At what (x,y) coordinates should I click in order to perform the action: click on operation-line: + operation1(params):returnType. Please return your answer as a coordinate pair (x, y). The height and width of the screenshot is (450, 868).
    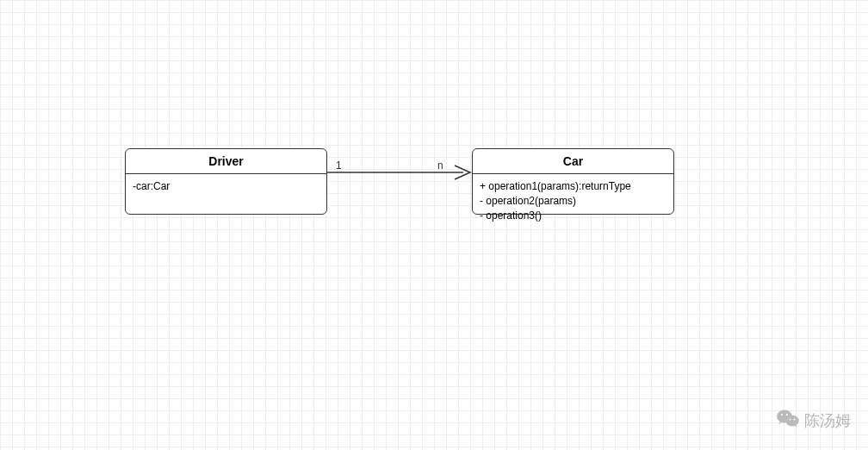
    Looking at the image, I should click on (574, 186).